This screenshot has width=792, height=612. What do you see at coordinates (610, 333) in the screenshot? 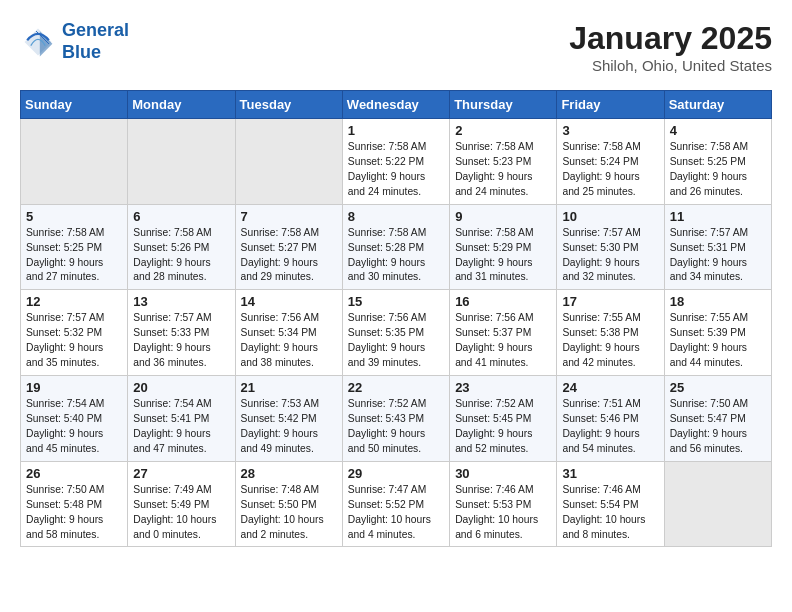
I see `calendar-cell: 17Sunrise: 7:55 AM Sunset: 5:38 PM Dayli…` at bounding box center [610, 333].